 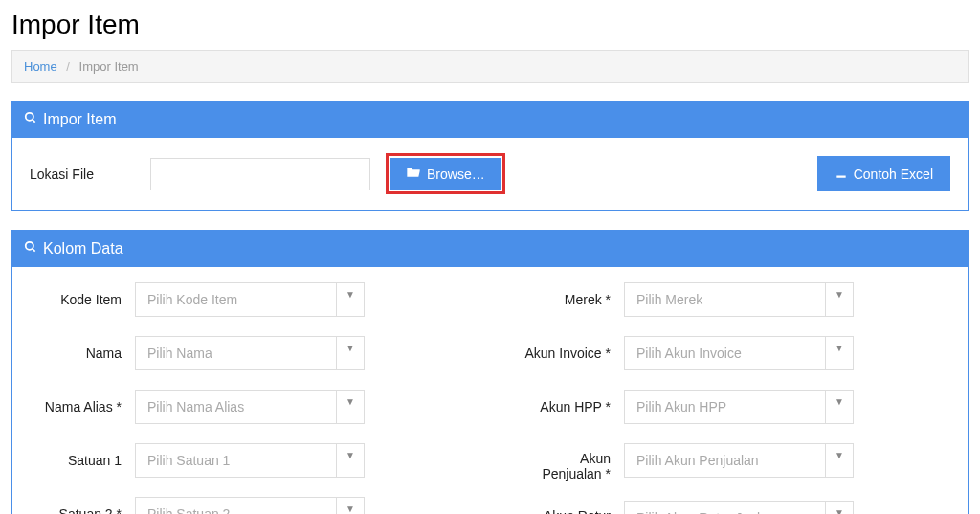 I want to click on page-title: Impor Item, so click(x=490, y=25).